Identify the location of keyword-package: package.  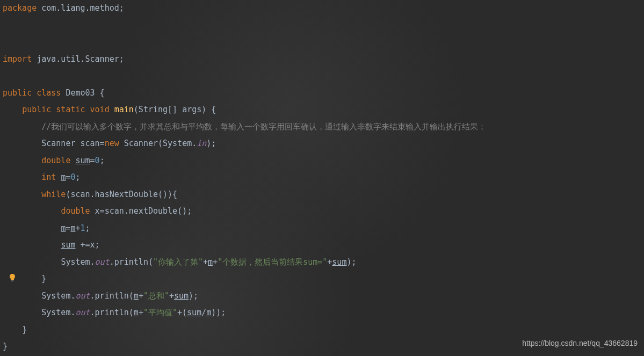
(19, 8).